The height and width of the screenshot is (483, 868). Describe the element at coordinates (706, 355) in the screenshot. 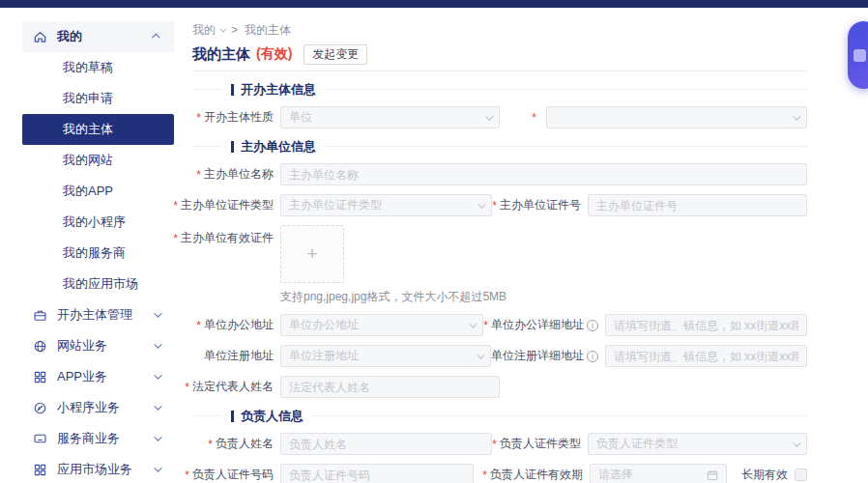

I see `registered-address-detail-input` at that location.